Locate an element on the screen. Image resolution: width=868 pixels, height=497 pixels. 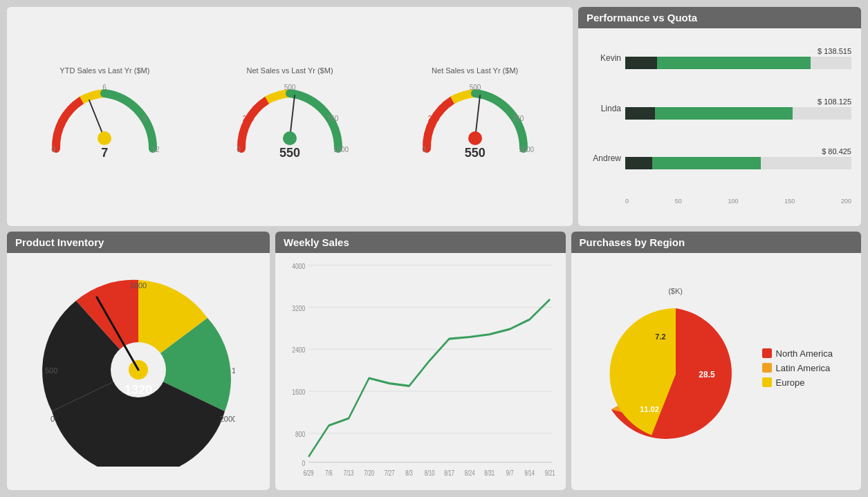
performance-body: Kevin $ 138.515 Linda $ 108.125 is located at coordinates (719, 126).